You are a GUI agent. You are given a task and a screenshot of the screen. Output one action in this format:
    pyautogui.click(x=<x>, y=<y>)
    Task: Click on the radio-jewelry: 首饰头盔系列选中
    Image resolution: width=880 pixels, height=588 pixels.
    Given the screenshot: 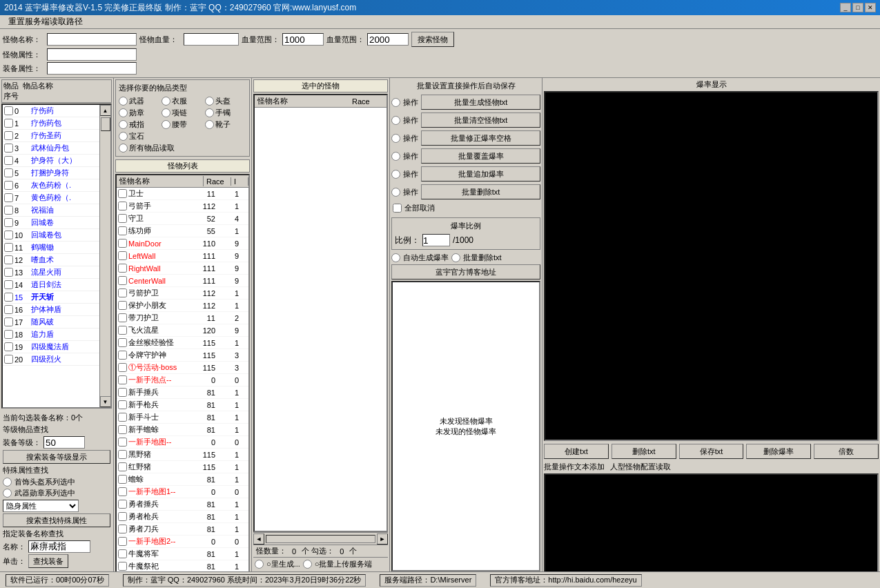 What is the action you would take?
    pyautogui.click(x=57, y=482)
    